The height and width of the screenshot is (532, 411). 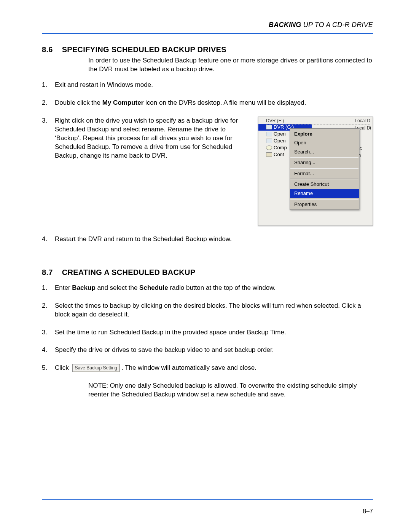 I want to click on footer-rule, so click(x=207, y=499).